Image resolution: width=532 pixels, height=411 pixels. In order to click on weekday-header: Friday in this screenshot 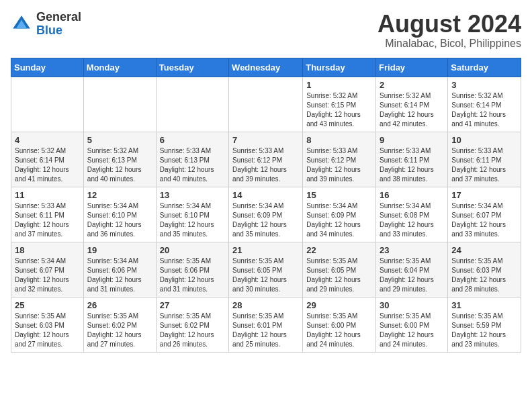, I will do `click(412, 67)`.